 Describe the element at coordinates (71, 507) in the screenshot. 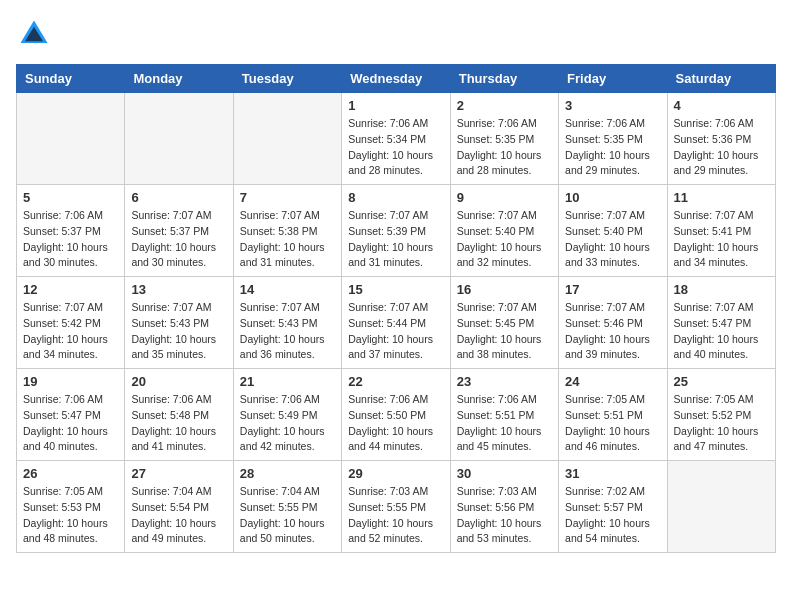

I see `calendar-cell: 26Sunrise: 7:05 AM Sunset: 5:53 PM Dayli…` at that location.